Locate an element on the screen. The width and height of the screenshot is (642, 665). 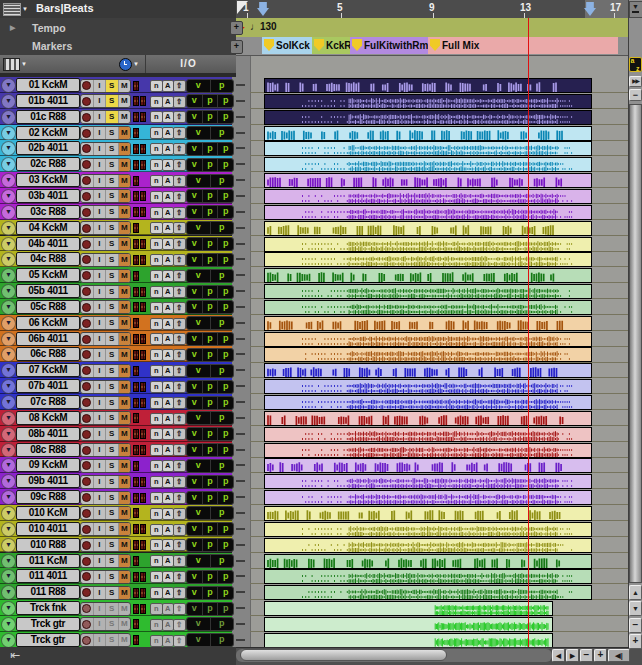
selection-flag-icon is located at coordinates (263, 9).